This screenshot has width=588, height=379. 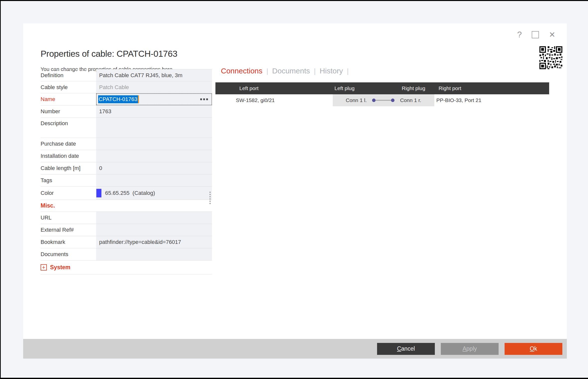 What do you see at coordinates (255, 100) in the screenshot?
I see `left-port-cell: SW-1582, gi0/21` at bounding box center [255, 100].